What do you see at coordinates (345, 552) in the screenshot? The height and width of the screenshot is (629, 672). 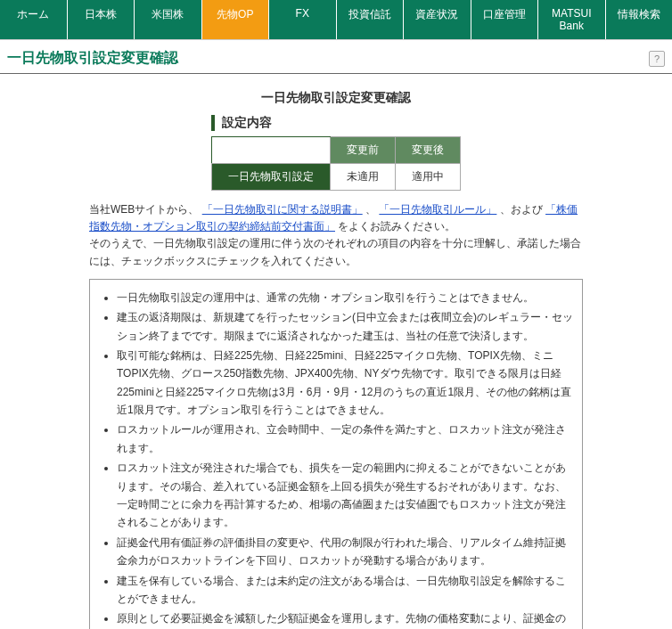 I see `note-item: 証拠金代用有価証券の評価掛目の変更や、代用の制限が行われた場合、リアルタイム維持…` at bounding box center [345, 552].